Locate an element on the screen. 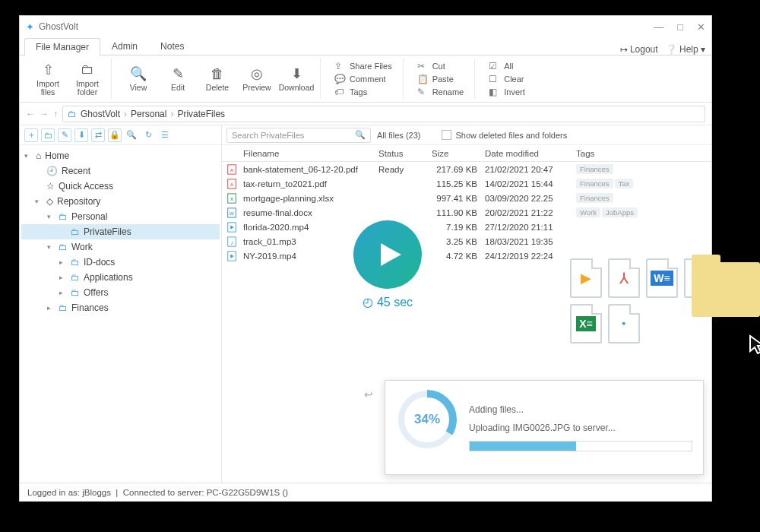 Image resolution: width=760 pixels, height=532 pixels. search-icon: 🔍 is located at coordinates (360, 135).